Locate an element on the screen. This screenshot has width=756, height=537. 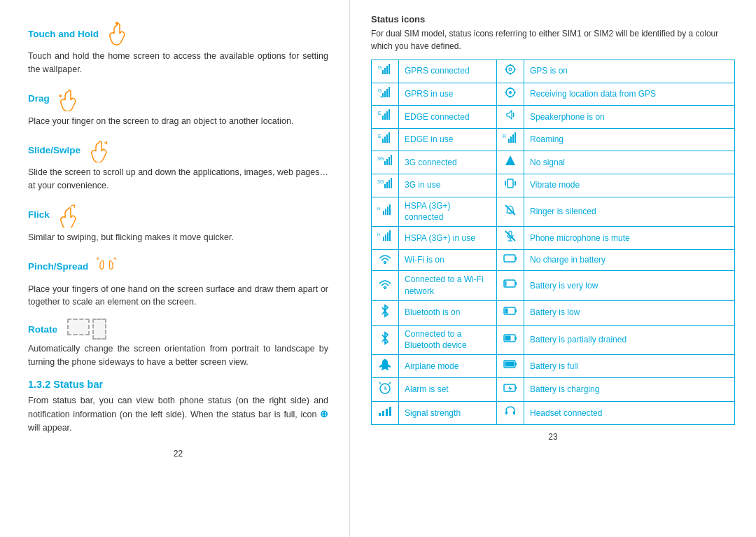
right-label-9: Battery is very low is located at coordinates (630, 286).